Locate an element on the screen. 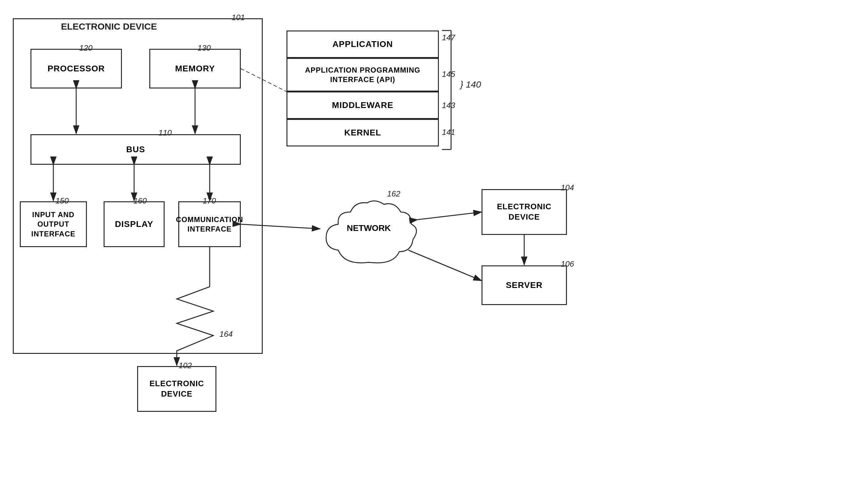 This screenshot has height=489, width=868. ref-170: 170 is located at coordinates (209, 201).